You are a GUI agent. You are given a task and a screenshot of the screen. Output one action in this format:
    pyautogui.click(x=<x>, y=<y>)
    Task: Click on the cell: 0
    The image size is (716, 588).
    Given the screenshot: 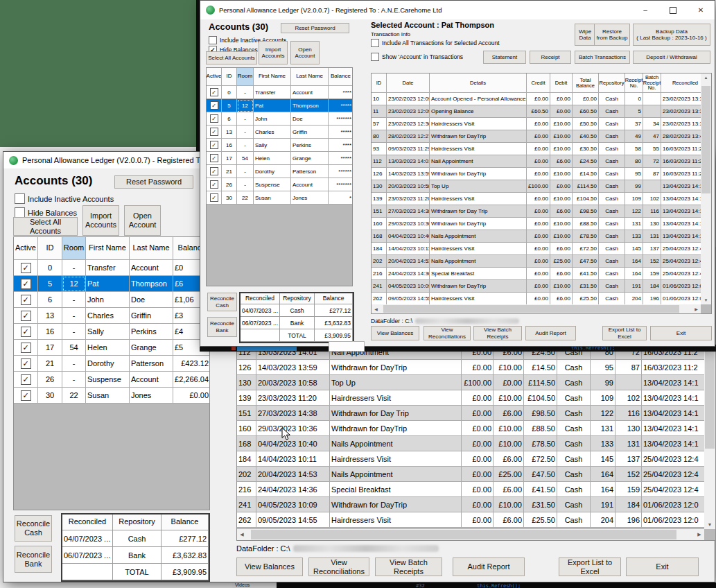 What is the action you would take?
    pyautogui.click(x=50, y=268)
    